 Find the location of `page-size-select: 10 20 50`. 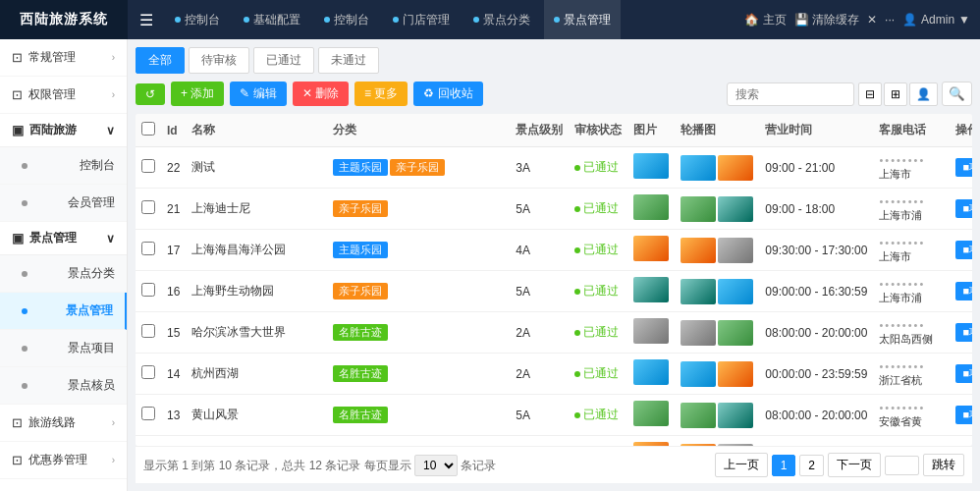

page-size-select: 10 20 50 is located at coordinates (436, 465).